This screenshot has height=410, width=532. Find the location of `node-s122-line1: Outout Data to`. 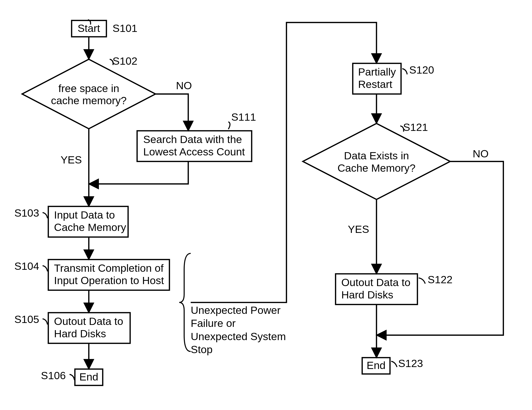

node-s122-line1: Outout Data to is located at coordinates (376, 282).